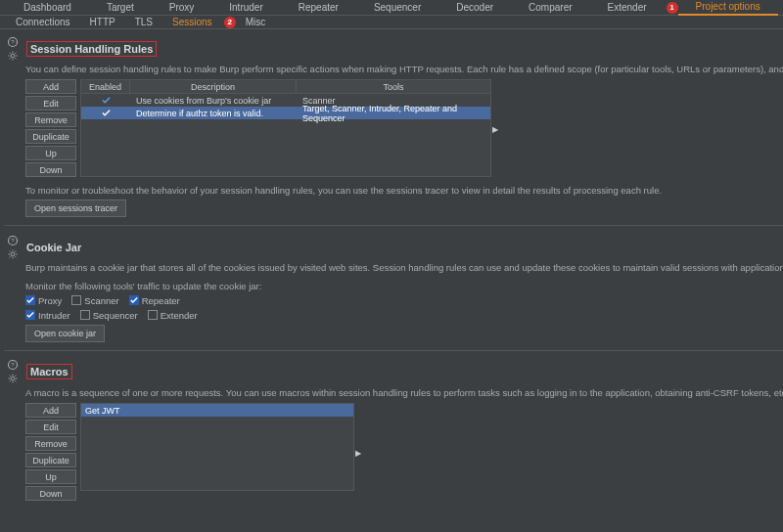  What do you see at coordinates (51, 444) in the screenshot?
I see `macros-remove-button: Remove` at bounding box center [51, 444].